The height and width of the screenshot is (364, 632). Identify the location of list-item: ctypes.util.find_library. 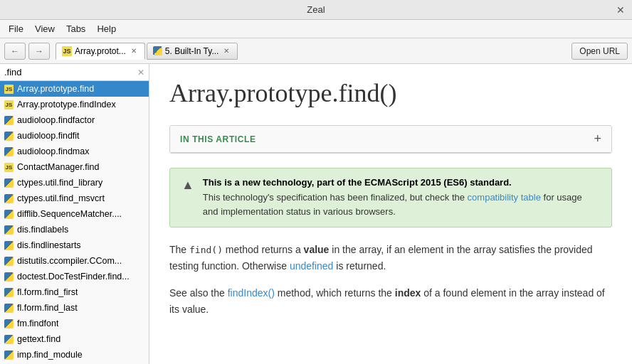
(74, 183).